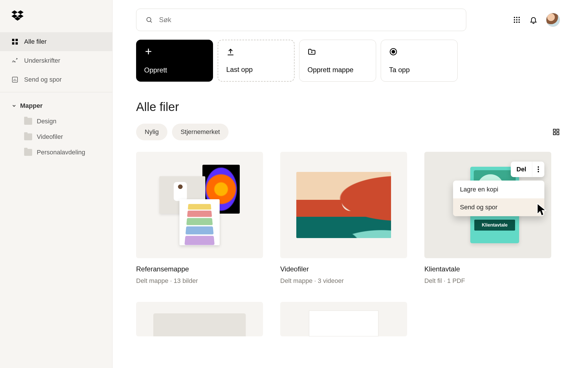  What do you see at coordinates (43, 80) in the screenshot?
I see `nav-label: Send og spor` at bounding box center [43, 80].